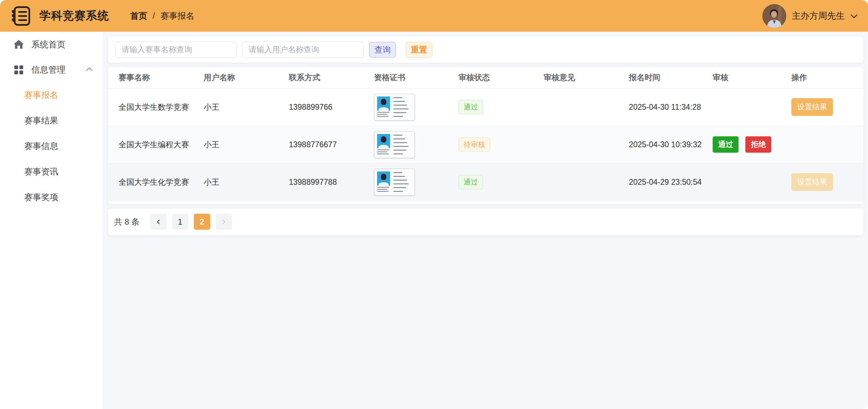 The height and width of the screenshot is (409, 868). I want to click on table-header-row: 赛事名称 用户名称 联系方式 资格证书 审核状态 审核意见 报名时间 审核 操作, so click(486, 78).